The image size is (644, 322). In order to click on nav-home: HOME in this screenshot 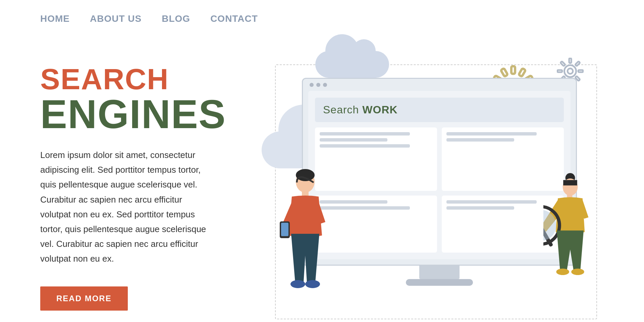, I will do `click(55, 19)`.